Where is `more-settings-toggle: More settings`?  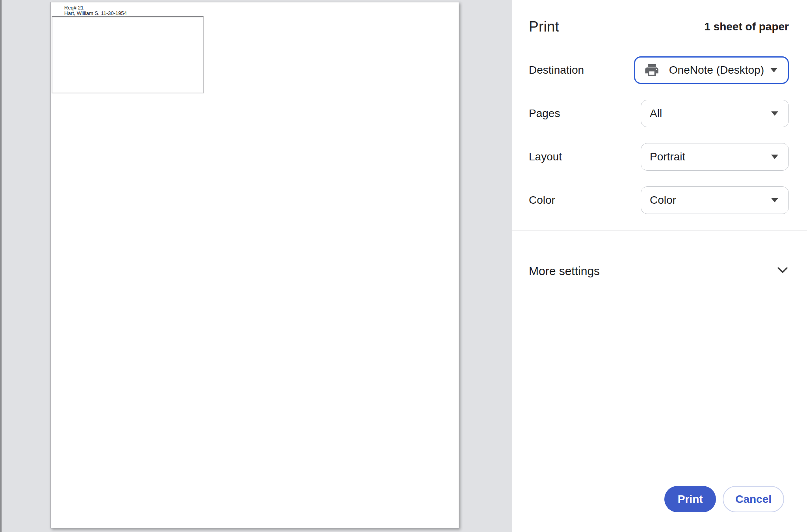 more-settings-toggle: More settings is located at coordinates (659, 271).